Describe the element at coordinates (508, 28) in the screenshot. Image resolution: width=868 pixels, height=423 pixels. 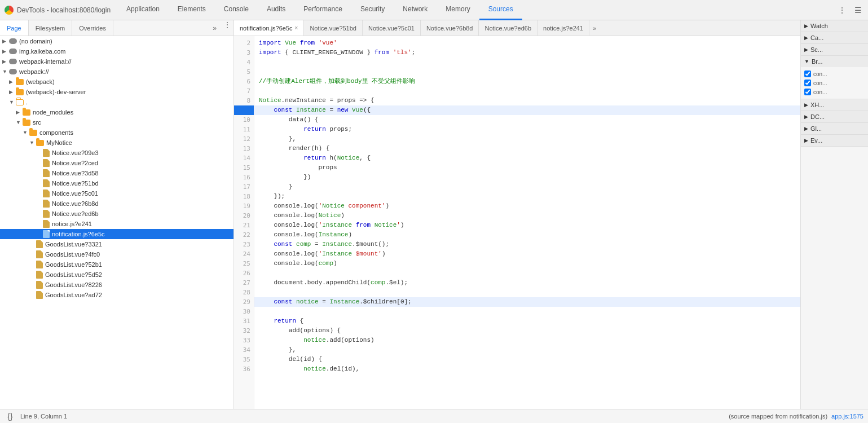
I see `code-tab-notice-ed6b: Notice.vue?ed6b` at that location.